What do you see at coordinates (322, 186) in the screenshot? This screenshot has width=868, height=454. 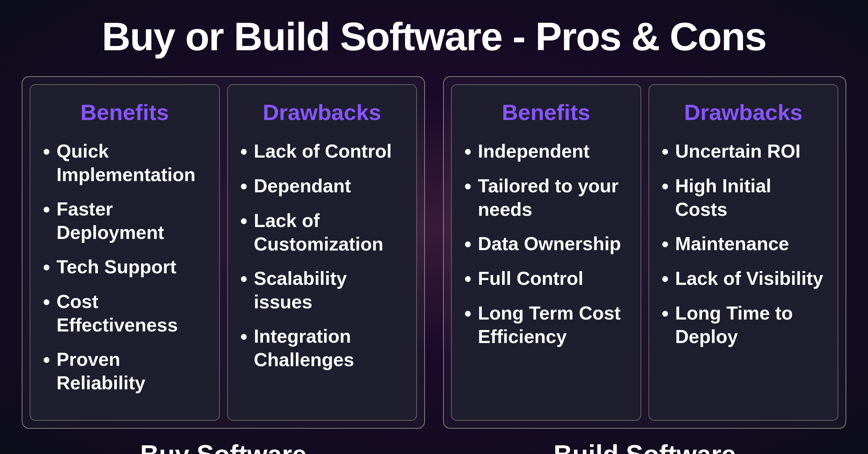 I see `list-item: Dependant` at bounding box center [322, 186].